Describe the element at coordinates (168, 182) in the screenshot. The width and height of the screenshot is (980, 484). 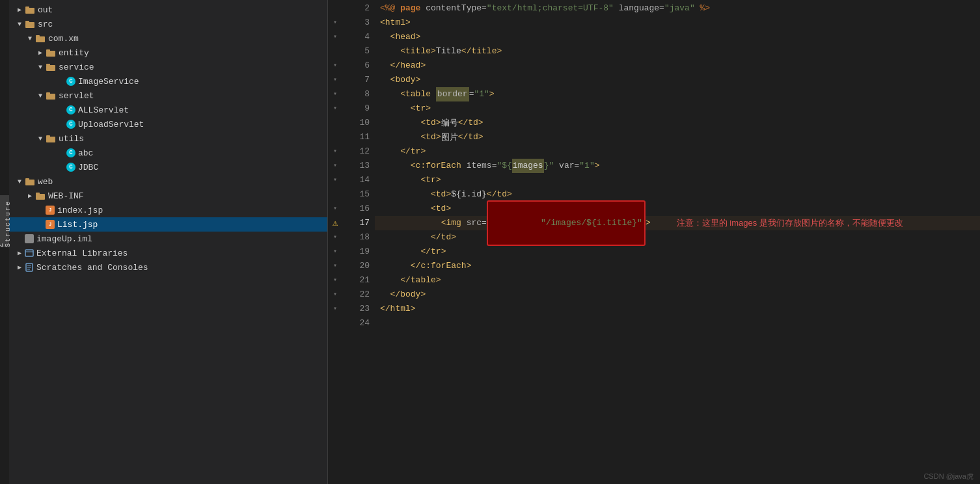
I see `tree-item-web: web` at that location.